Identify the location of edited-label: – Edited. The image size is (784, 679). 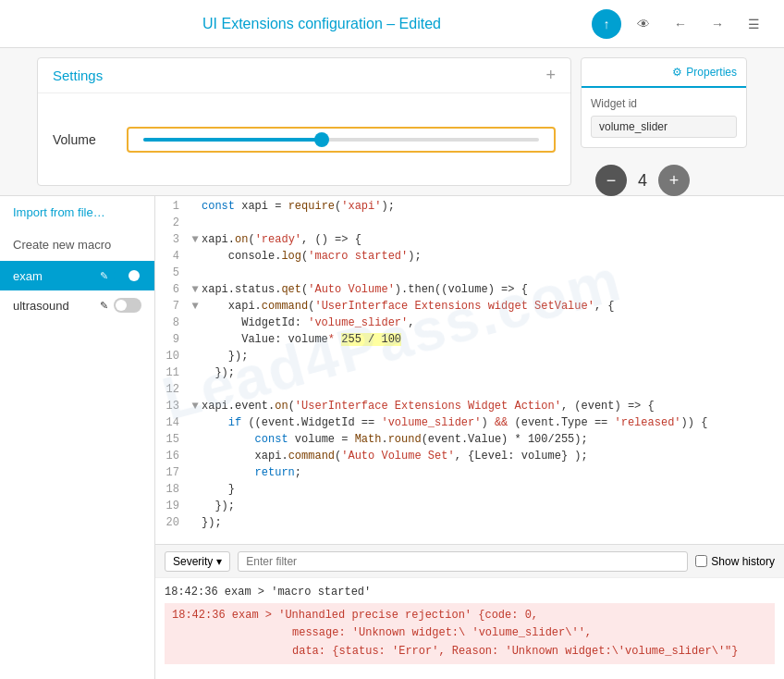
(414, 24).